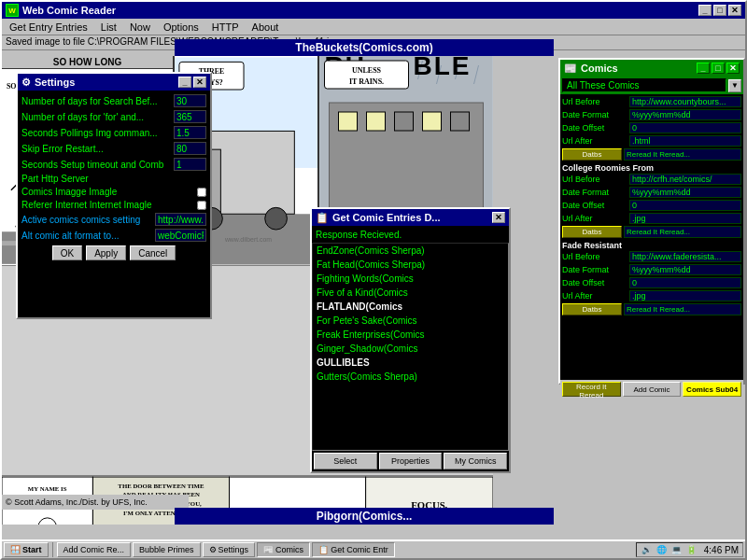  Describe the element at coordinates (94, 550) in the screenshot. I see `taskbar-btn-add-comic: Add Comic Re...` at that location.